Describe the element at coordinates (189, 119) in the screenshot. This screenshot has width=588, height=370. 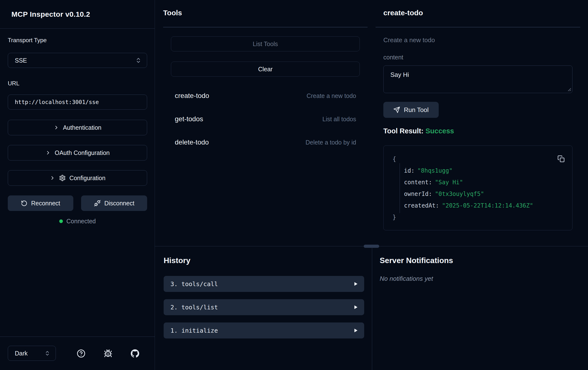
I see `tool-name: get-todos` at that location.